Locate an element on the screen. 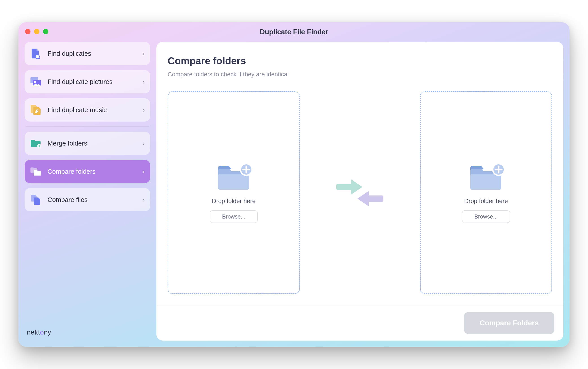 This screenshot has width=588, height=369. sidebar-item-label: Find duplicates is located at coordinates (95, 54).